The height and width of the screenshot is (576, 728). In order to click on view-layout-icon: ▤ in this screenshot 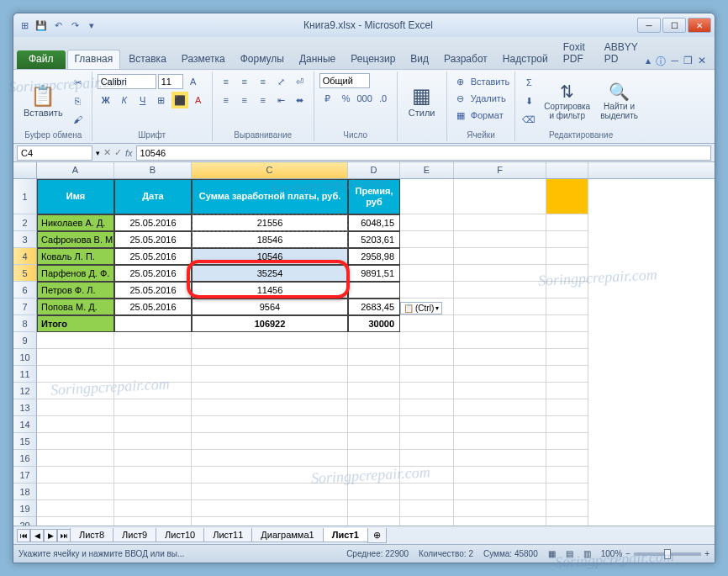, I will do `click(570, 553)`.